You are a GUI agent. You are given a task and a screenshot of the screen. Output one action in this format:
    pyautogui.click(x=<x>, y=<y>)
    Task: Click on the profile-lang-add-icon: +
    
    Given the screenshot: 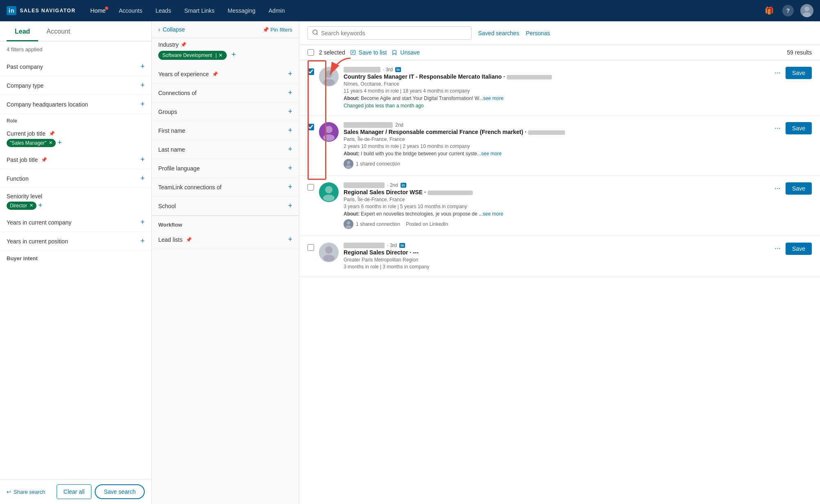 What is the action you would take?
    pyautogui.click(x=290, y=168)
    